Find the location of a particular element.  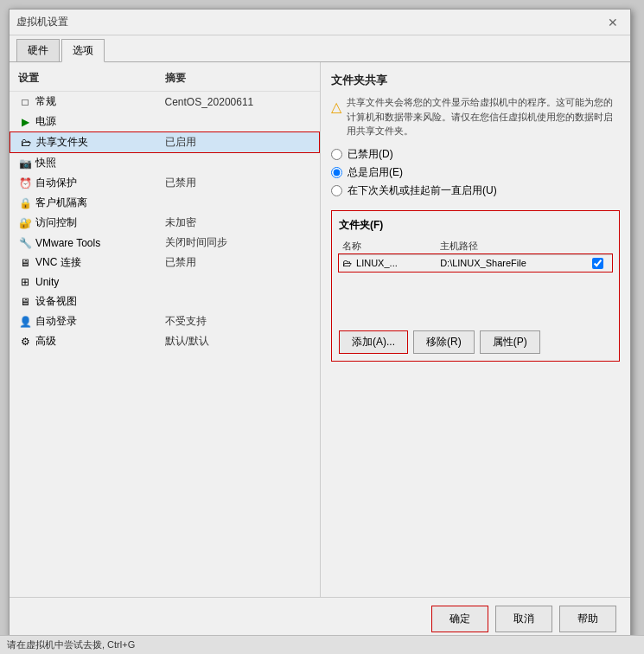

setting-value-advanced: 默认/默认 is located at coordinates (239, 341).